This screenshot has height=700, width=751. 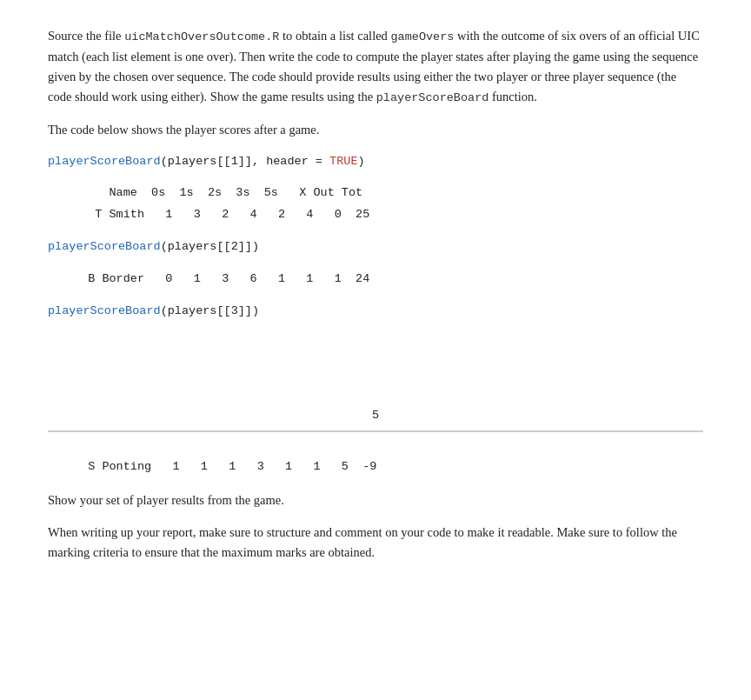 I want to click on code2-function: playerScoreBoard, so click(x=104, y=247).